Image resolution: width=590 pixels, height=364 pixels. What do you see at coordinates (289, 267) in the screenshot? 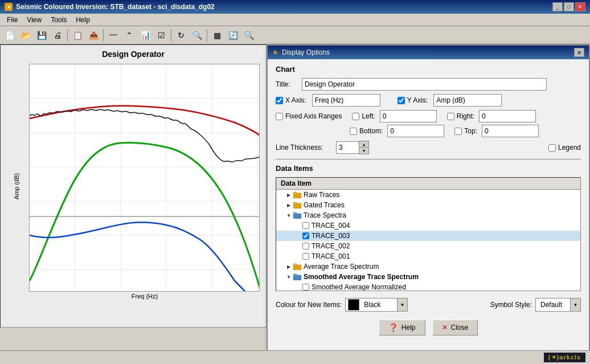
I see `expand-avg-trace: ▶` at bounding box center [289, 267].